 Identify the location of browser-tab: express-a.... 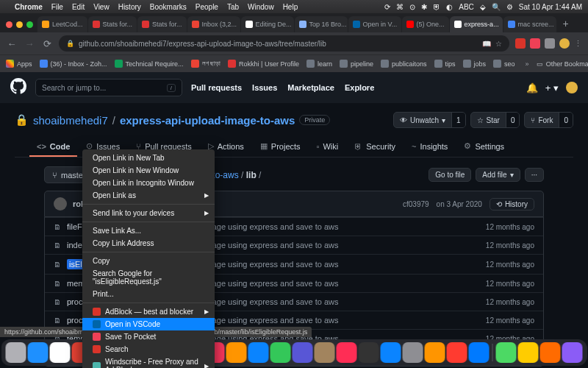
(476, 24).